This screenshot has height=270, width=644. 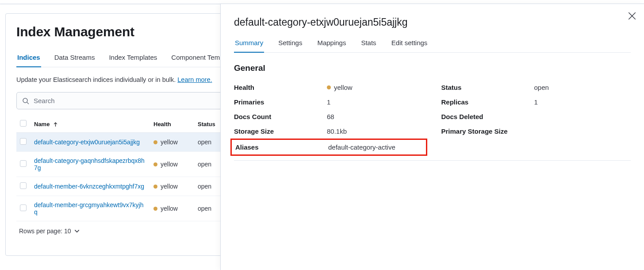 What do you see at coordinates (362, 147) in the screenshot?
I see `summary-value-aliases: default-category-active` at bounding box center [362, 147].